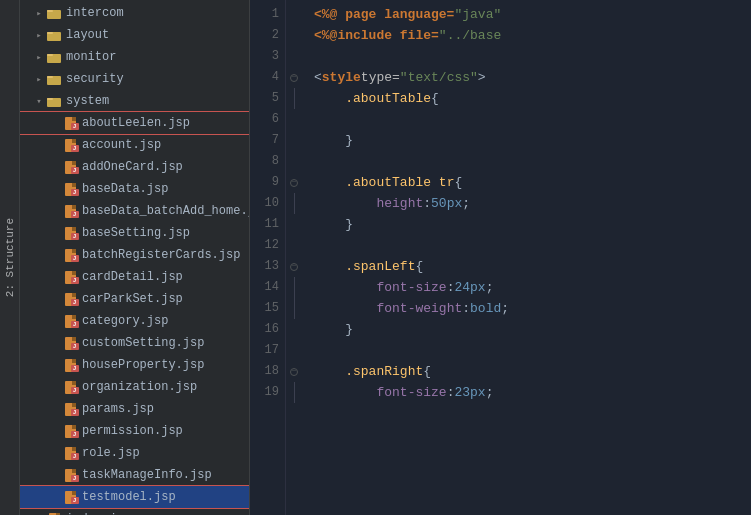 This screenshot has width=751, height=515. What do you see at coordinates (134, 475) in the screenshot?
I see `tree-item-taskmanageinfo: J taskManageInfo.jsp` at bounding box center [134, 475].